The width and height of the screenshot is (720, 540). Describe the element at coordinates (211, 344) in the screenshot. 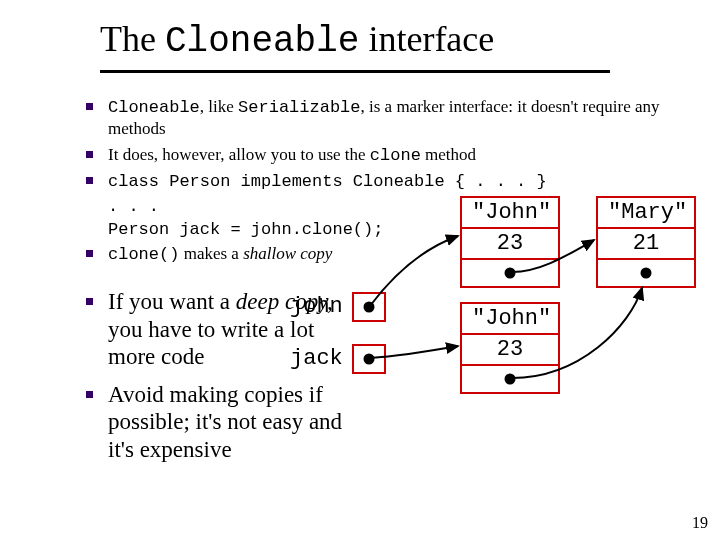

I see `b5-t2: you have to write a lot more code` at that location.